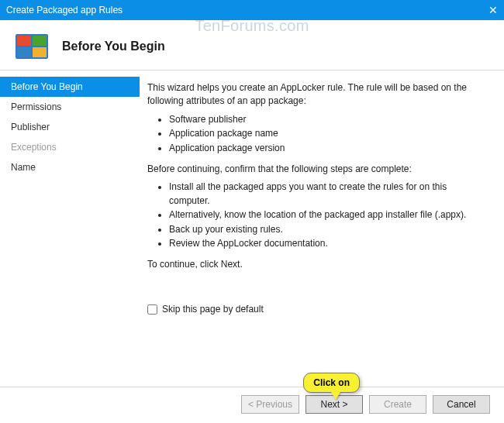 The image size is (504, 423). I want to click on callout-tail-icon, so click(336, 396).